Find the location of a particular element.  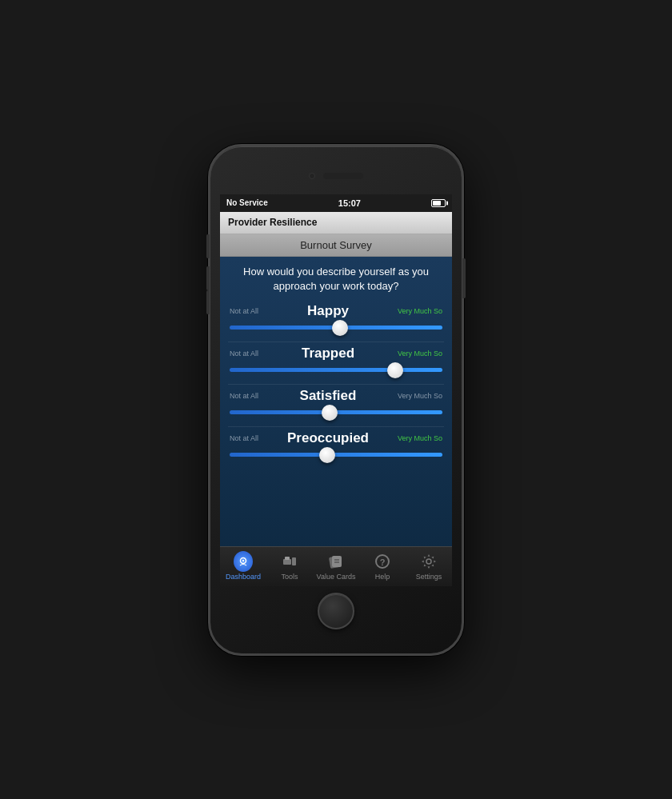

slider-preoccupied-labels: Not at All Preoccupied Very Much So is located at coordinates (336, 438).